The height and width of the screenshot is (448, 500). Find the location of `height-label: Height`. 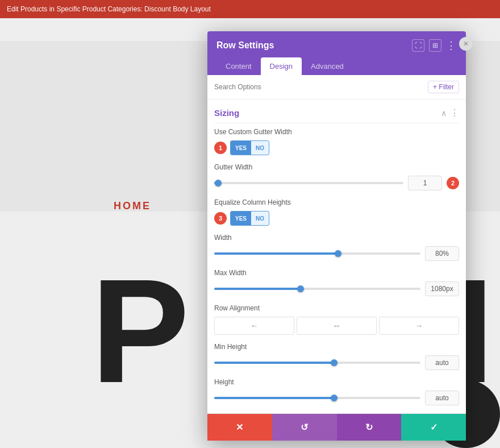

height-label: Height is located at coordinates (336, 382).